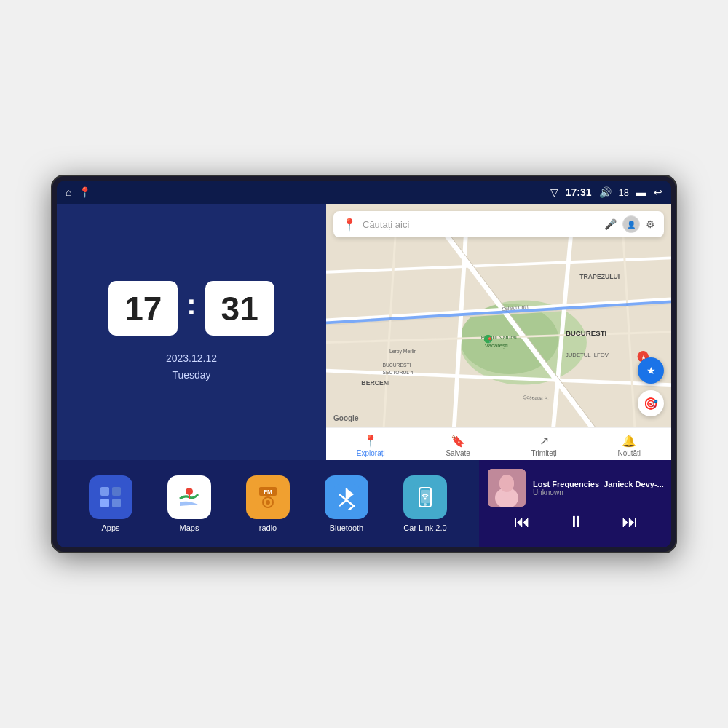 Image resolution: width=728 pixels, height=728 pixels. I want to click on day-text: Tuesday, so click(191, 375).